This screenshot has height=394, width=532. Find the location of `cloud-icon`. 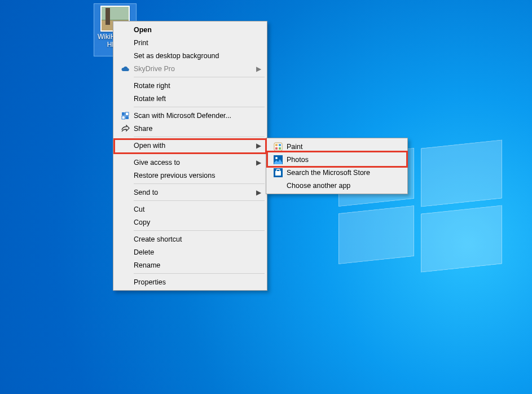

cloud-icon is located at coordinates (125, 69).